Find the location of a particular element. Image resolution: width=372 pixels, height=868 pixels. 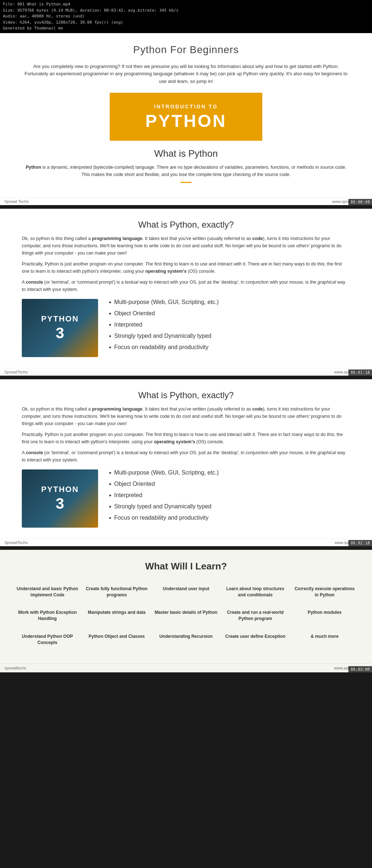

file-info-line2: Size: 9579766 bytes (9.14 MiB), duration… is located at coordinates (186, 11).